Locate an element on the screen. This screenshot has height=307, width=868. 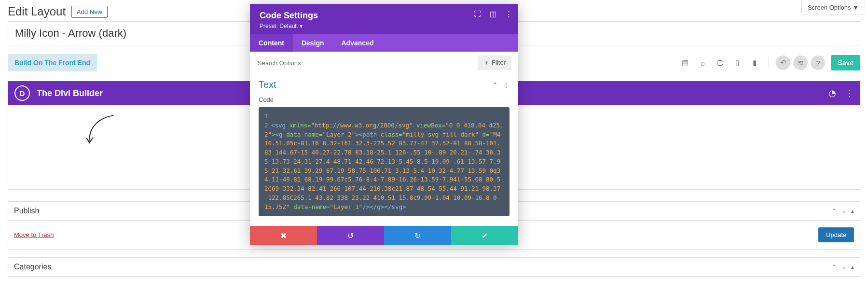
layers-icon: ≋ is located at coordinates (800, 63).